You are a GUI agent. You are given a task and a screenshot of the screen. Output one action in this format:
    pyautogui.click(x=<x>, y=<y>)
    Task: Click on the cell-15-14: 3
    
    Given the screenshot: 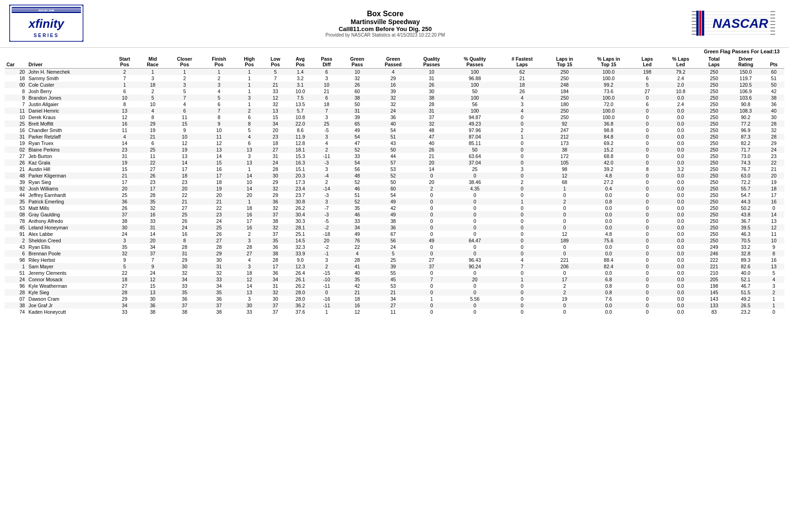 What is the action you would take?
    pyautogui.click(x=522, y=169)
    